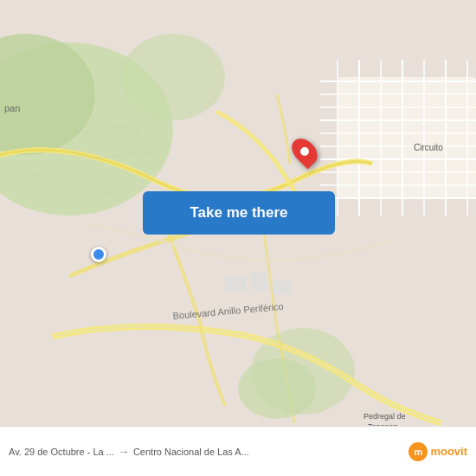  Describe the element at coordinates (384, 416) in the screenshot. I see `svg-text: Pedregal de` at that location.